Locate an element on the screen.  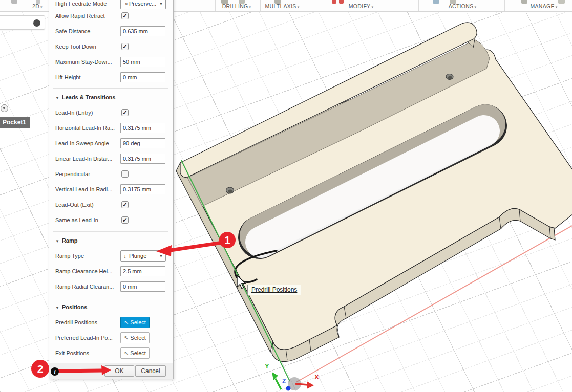
field-label: Lead-Out (Exit) is located at coordinates (75, 205).